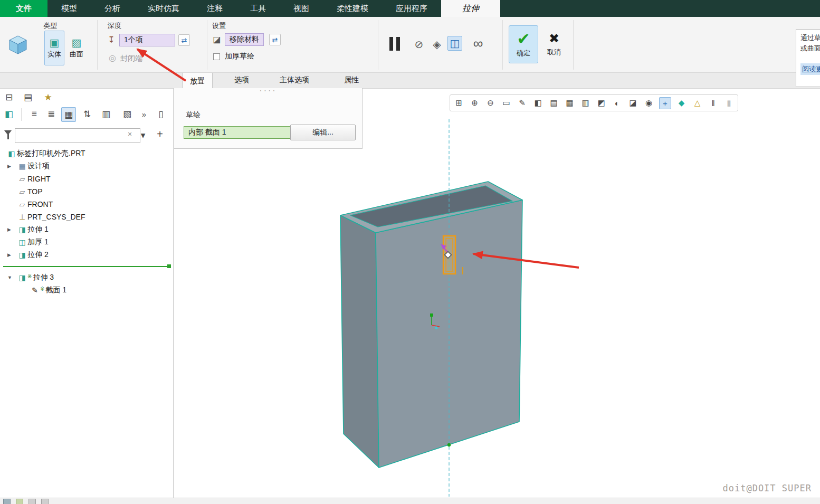  I want to click on surface-type-button: ▨ 曲面, so click(77, 48).